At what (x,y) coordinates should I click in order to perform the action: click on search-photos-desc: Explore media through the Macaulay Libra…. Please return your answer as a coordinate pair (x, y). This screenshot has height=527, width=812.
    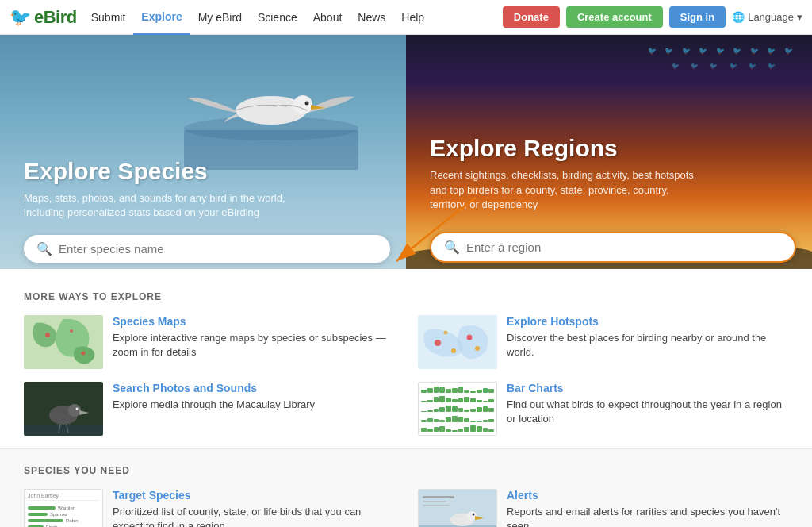
    Looking at the image, I should click on (214, 405).